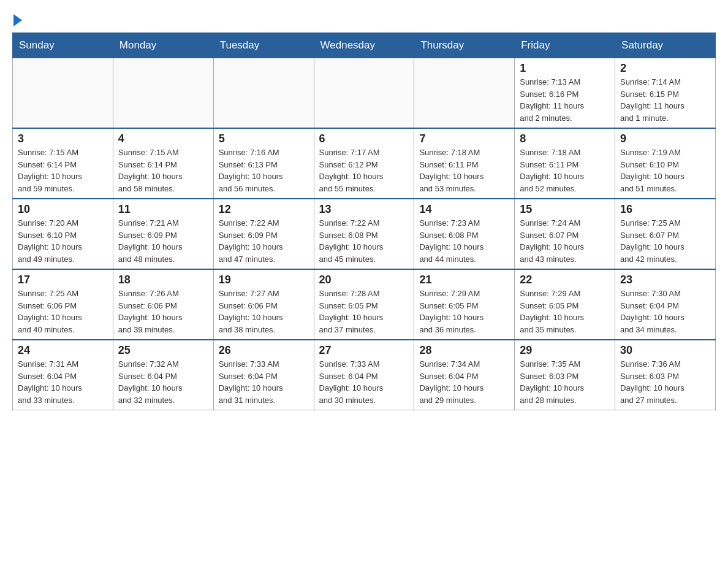 This screenshot has height=563, width=728. Describe the element at coordinates (665, 351) in the screenshot. I see `day-number: 30` at that location.